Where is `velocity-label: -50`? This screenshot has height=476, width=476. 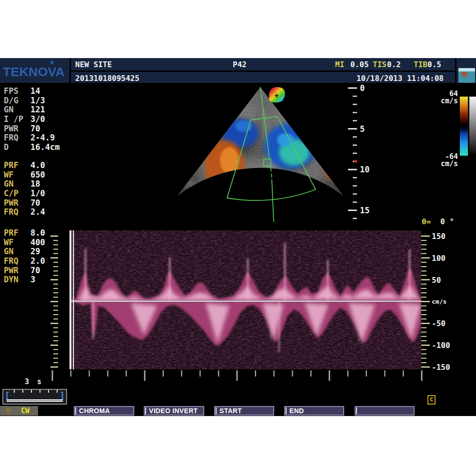 velocity-label: -50 is located at coordinates (439, 324).